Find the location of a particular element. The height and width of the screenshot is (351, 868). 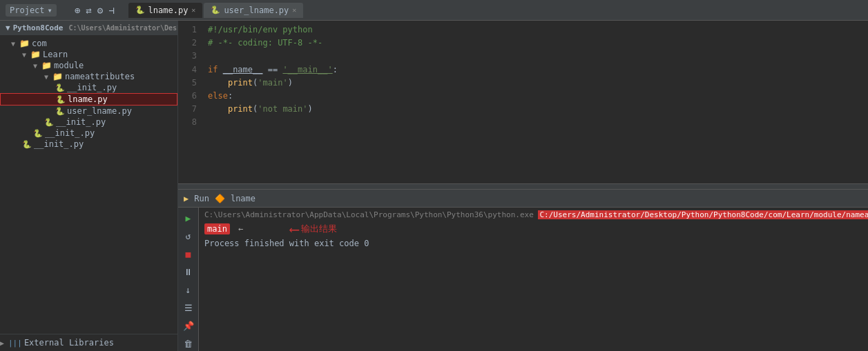

tree-label-module: module is located at coordinates (69, 66).